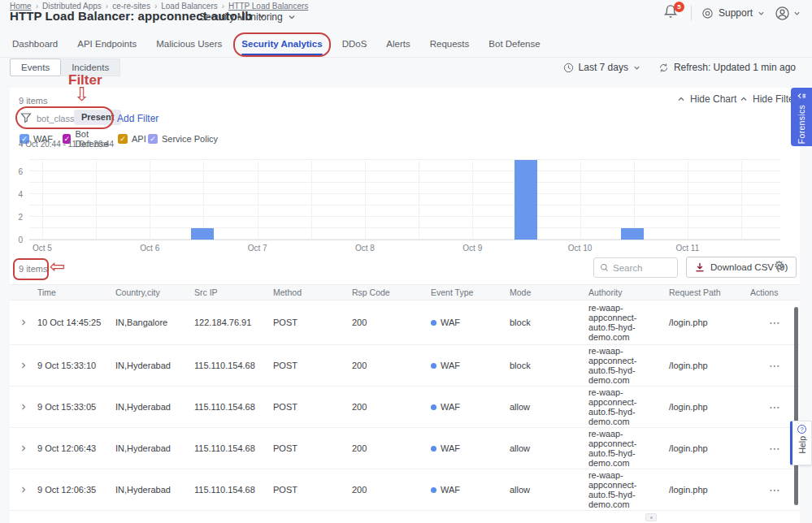  I want to click on forensics-panel-icon, so click(801, 97).